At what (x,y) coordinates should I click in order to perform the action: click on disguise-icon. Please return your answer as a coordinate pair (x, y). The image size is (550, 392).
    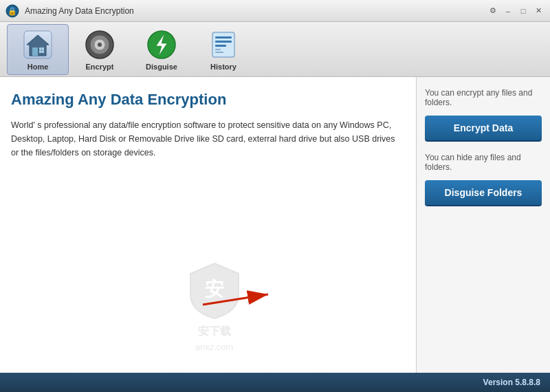
    Looking at the image, I should click on (162, 45).